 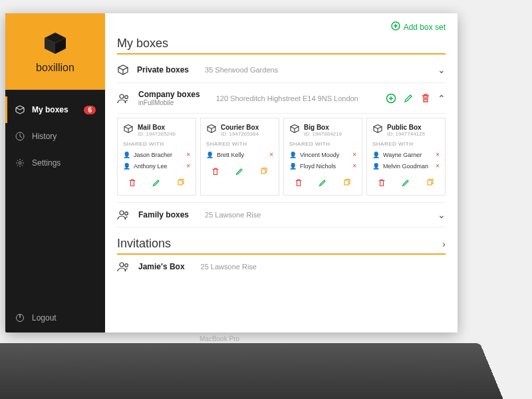 I want to click on row-title: Family boxes, so click(x=164, y=215).